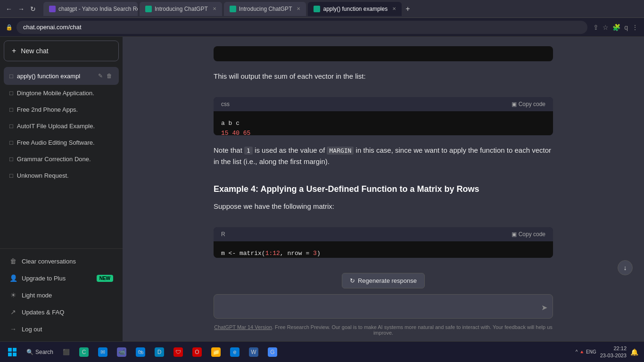  What do you see at coordinates (528, 104) in the screenshot?
I see `copy-code-button-1: ▣ Copy code` at bounding box center [528, 104].